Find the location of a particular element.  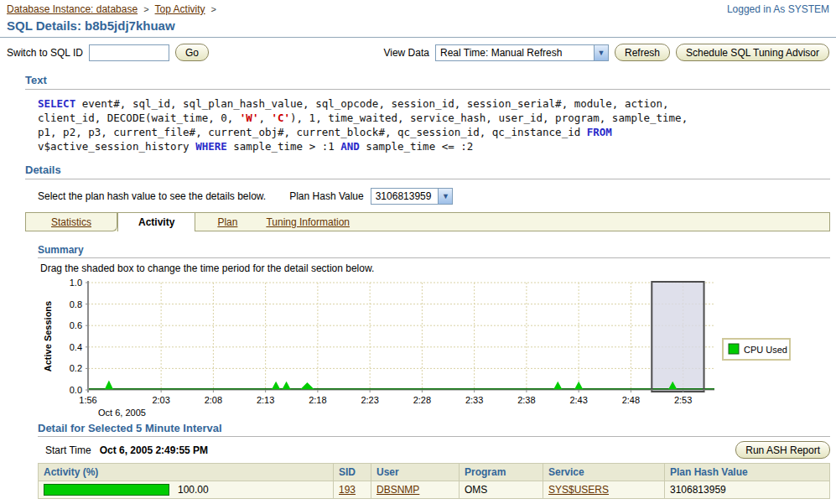

svg-text: 2:53 is located at coordinates (683, 400).